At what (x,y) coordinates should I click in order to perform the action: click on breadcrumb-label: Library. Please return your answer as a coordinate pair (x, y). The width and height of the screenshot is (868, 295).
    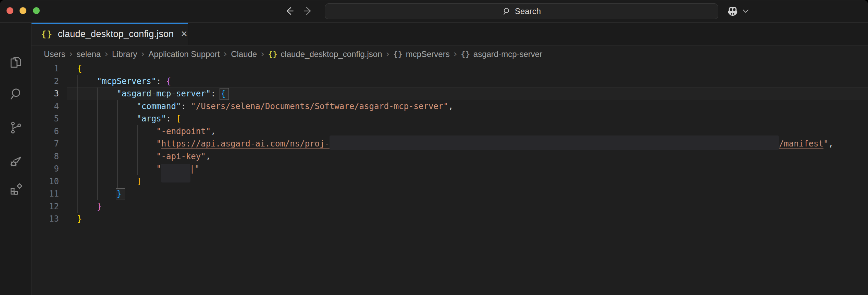
    Looking at the image, I should click on (125, 54).